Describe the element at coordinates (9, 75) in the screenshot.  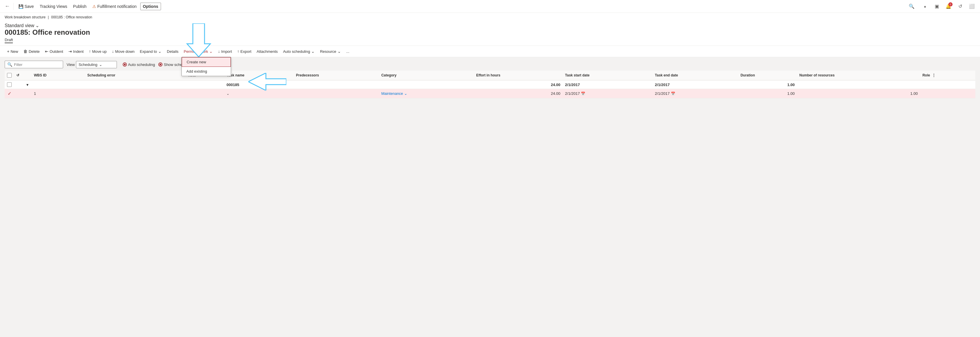
I see `header-checkbox` at that location.